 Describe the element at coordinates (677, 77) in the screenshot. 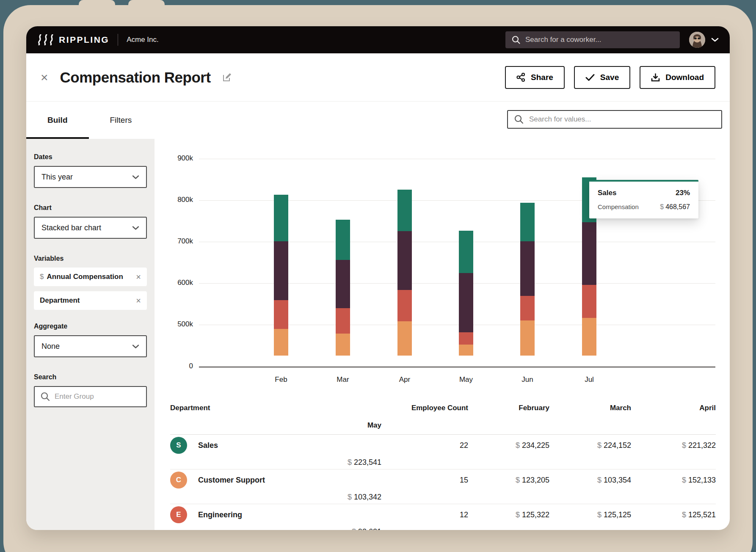

I see `download-button: Download` at that location.